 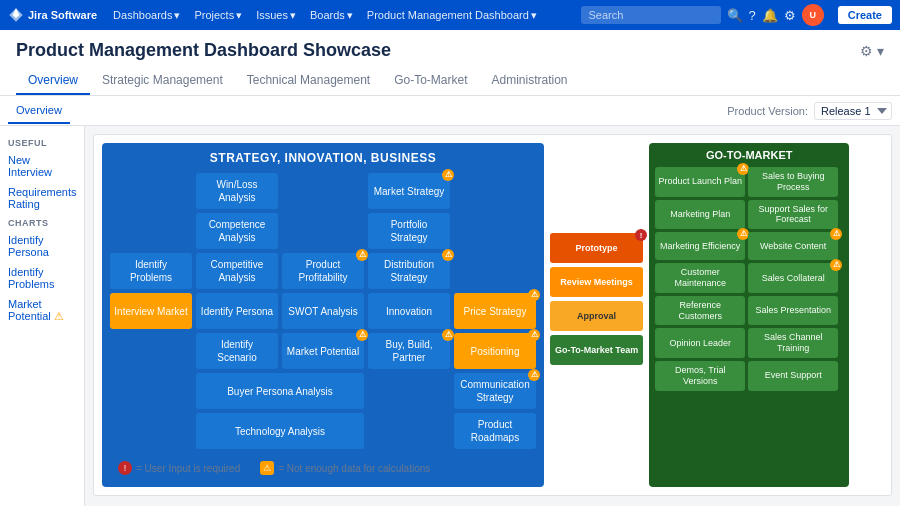 What do you see at coordinates (749, 155) in the screenshot?
I see `gtm-header: GO-TO-MARKET` at bounding box center [749, 155].